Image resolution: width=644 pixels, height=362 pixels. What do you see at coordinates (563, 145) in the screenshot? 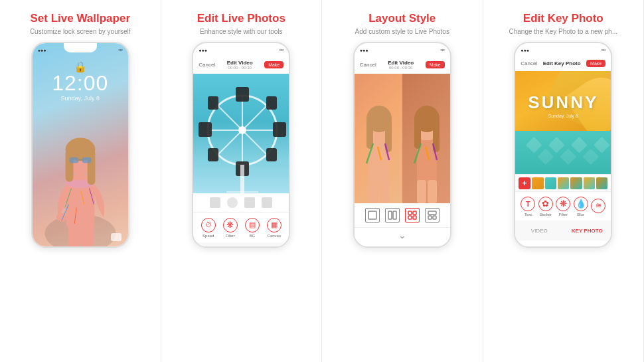
I see `phone4-frame: ●●● ▪▪▪ Cancel Edit Key Photo Make SUNNY…` at bounding box center [563, 145].